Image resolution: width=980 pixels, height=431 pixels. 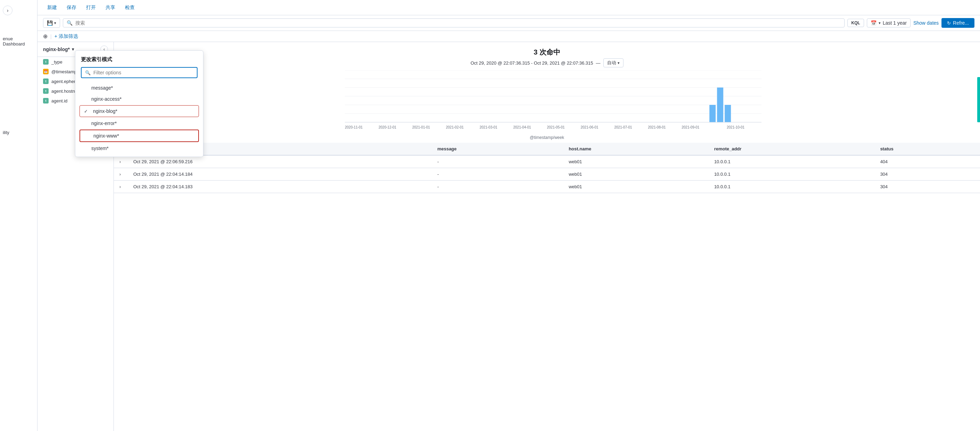 What do you see at coordinates (455, 127) in the screenshot?
I see `svg-text: 2021-02-01` at bounding box center [455, 127].